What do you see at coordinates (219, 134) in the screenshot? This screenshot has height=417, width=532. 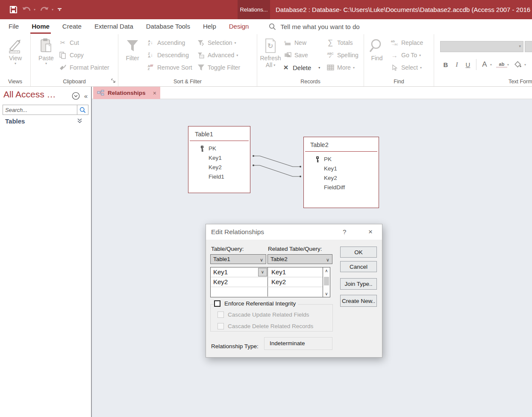 I see `table1-title: Table1` at bounding box center [219, 134].